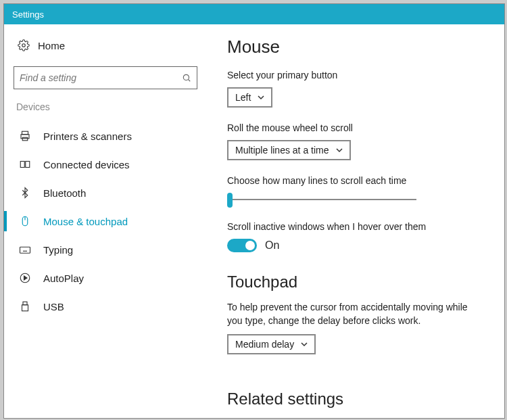  What do you see at coordinates (105, 107) in the screenshot?
I see `section-label: Devices` at bounding box center [105, 107].